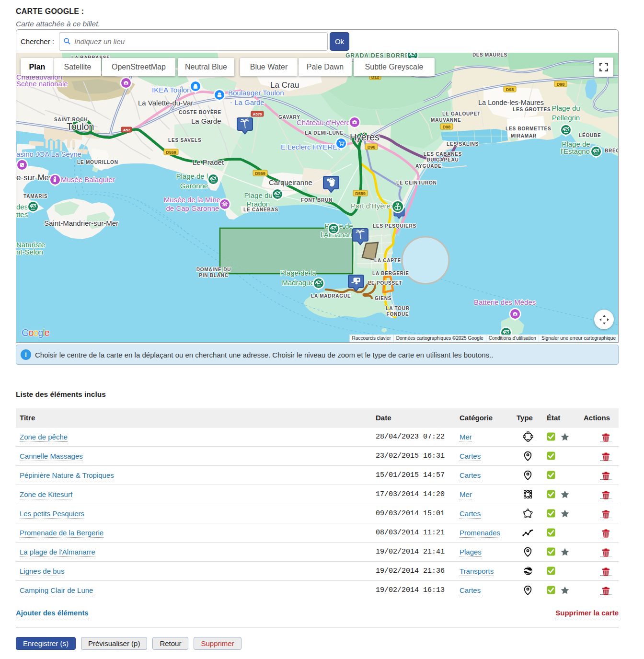 The width and height of the screenshot is (644, 659). Describe the element at coordinates (325, 123) in the screenshot. I see `svg-text: Château d'Hyères` at that location.